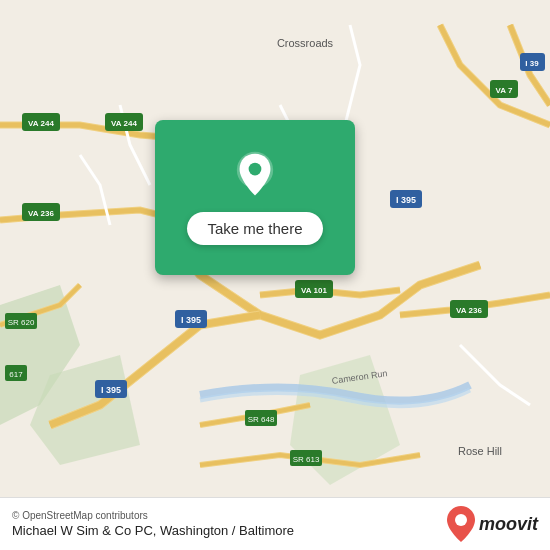 This screenshot has width=550, height=550. What do you see at coordinates (504, 90) in the screenshot?
I see `svg-text: VA 7` at bounding box center [504, 90].